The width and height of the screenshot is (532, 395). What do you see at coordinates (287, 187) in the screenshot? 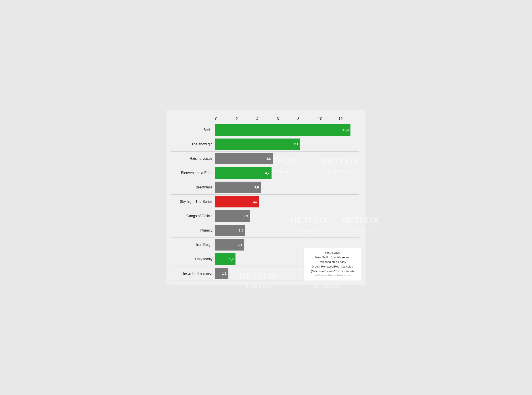
I see `bar-track: 3,8` at bounding box center [287, 187].